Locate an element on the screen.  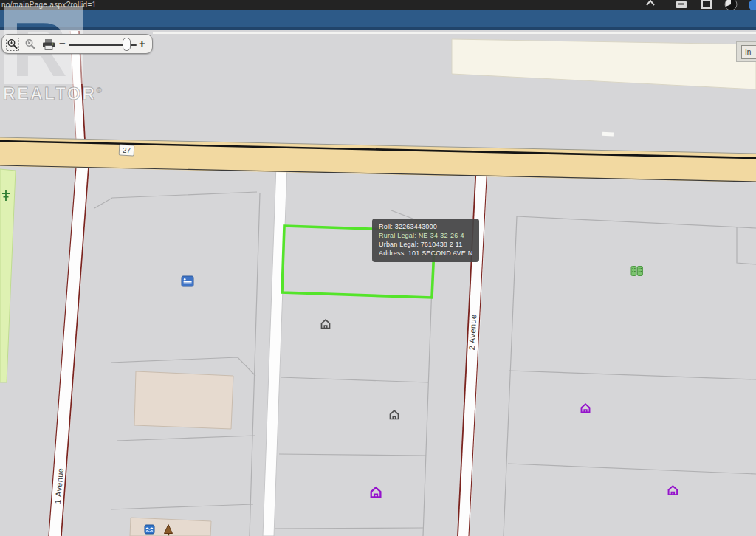
building-footprint-beige is located at coordinates (184, 400).